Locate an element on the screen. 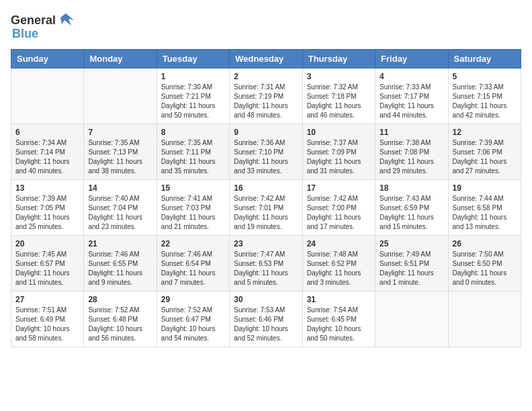 This screenshot has height=411, width=532. day-number: 23 is located at coordinates (266, 244).